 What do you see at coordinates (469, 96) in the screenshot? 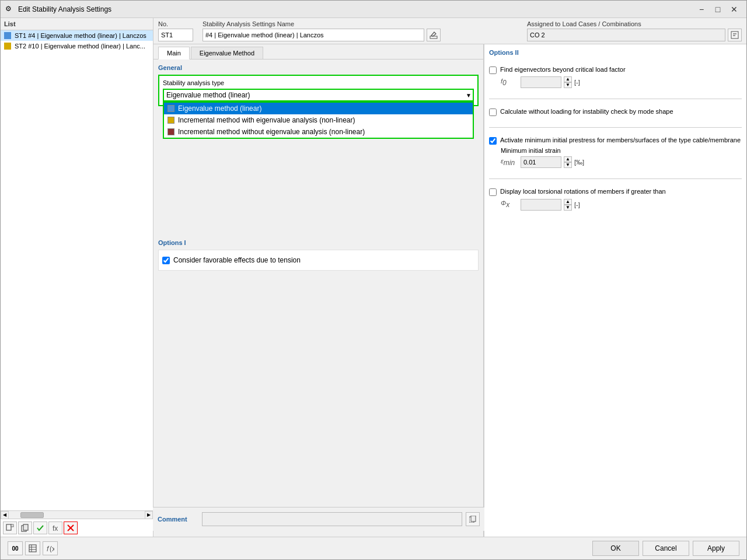
I see `dropdown-arrow-icon: ▼` at bounding box center [469, 96].